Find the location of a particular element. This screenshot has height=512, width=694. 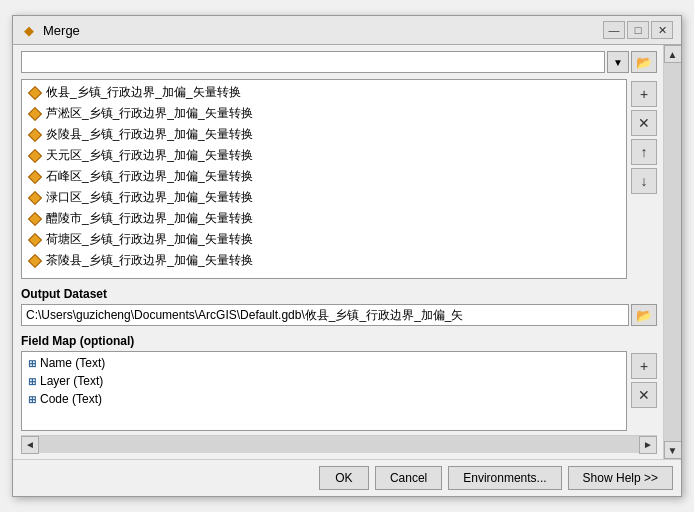

output-folder-icon: 📂 is located at coordinates (644, 316).